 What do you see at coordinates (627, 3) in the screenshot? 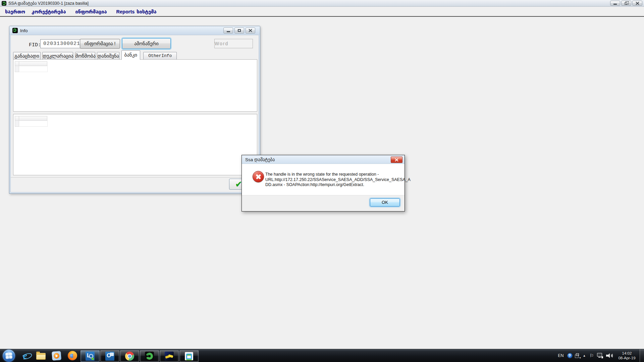
I see `main-window-controls` at bounding box center [627, 3].